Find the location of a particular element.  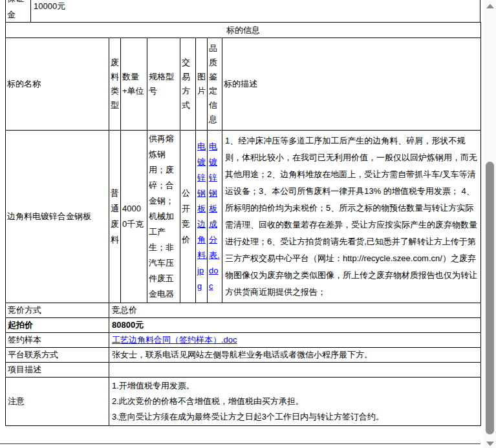

header-quality-info: 品质鉴定信息 is located at coordinates (215, 84).